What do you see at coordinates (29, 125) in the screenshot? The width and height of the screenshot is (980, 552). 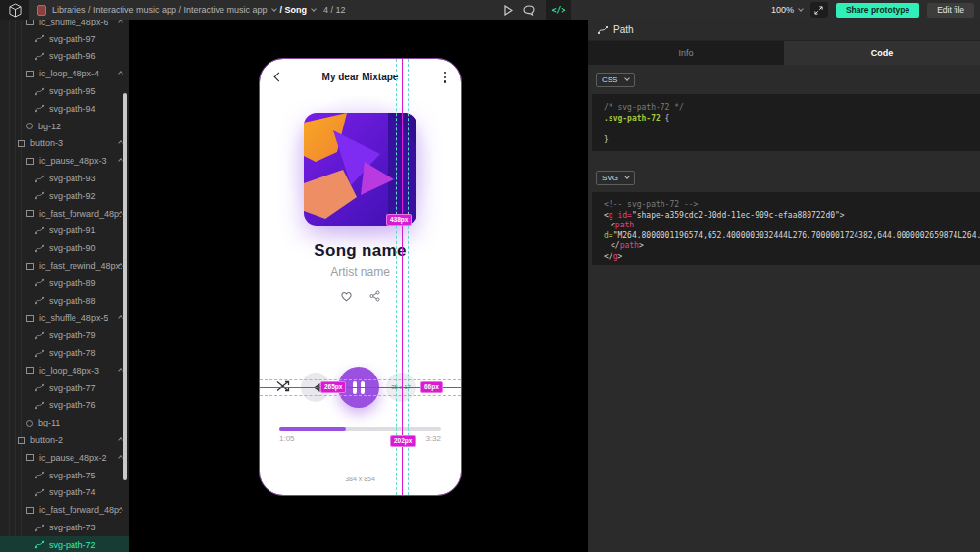 I see `circle-layer-icon` at bounding box center [29, 125].